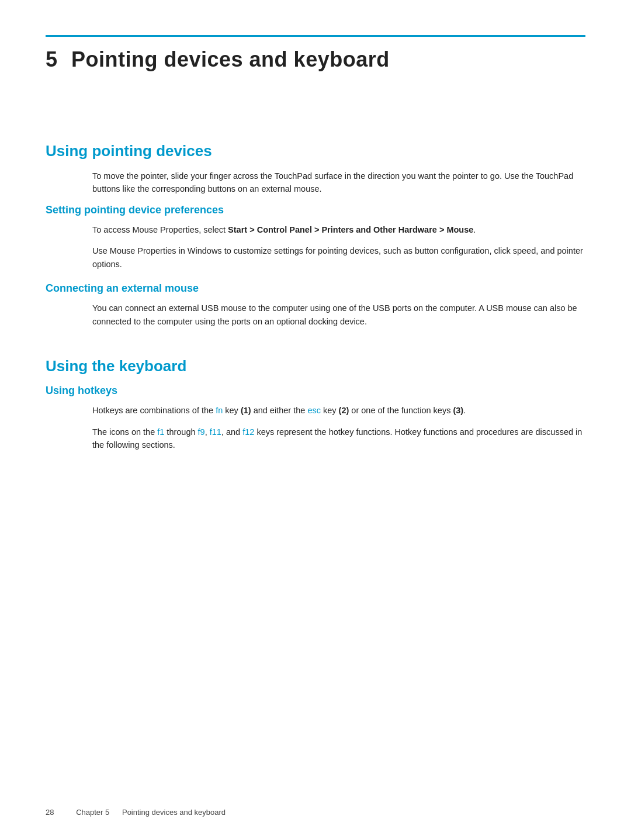  What do you see at coordinates (136, 813) in the screenshot?
I see `footer: 28 Chapter 5 Pointing devices and keyboa…` at bounding box center [136, 813].